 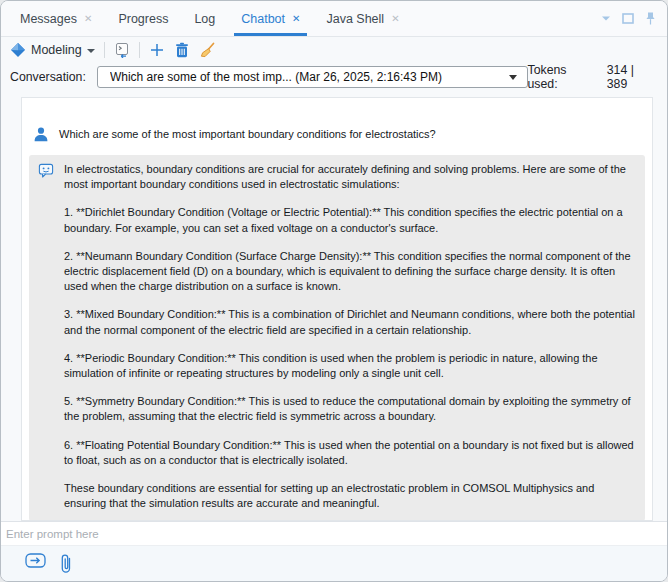 I want to click on bot-paragraph: 3. **Mixed Boundary Condition:** This is…, so click(x=350, y=322).